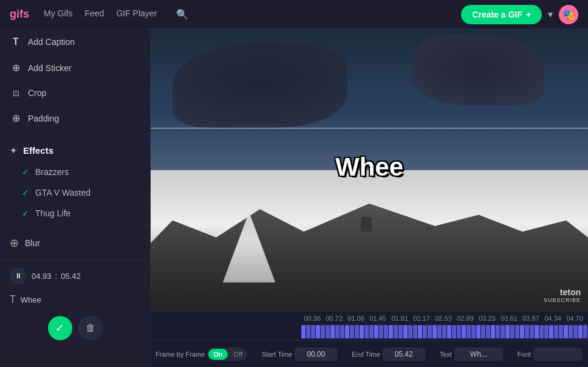 This screenshot has height=367, width=588. I want to click on caption-text-value: Whee, so click(31, 300).